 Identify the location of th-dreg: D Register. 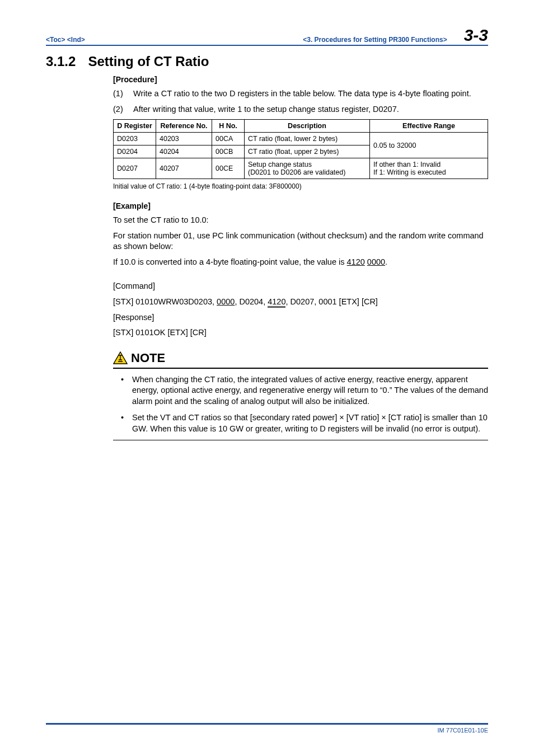
(135, 126).